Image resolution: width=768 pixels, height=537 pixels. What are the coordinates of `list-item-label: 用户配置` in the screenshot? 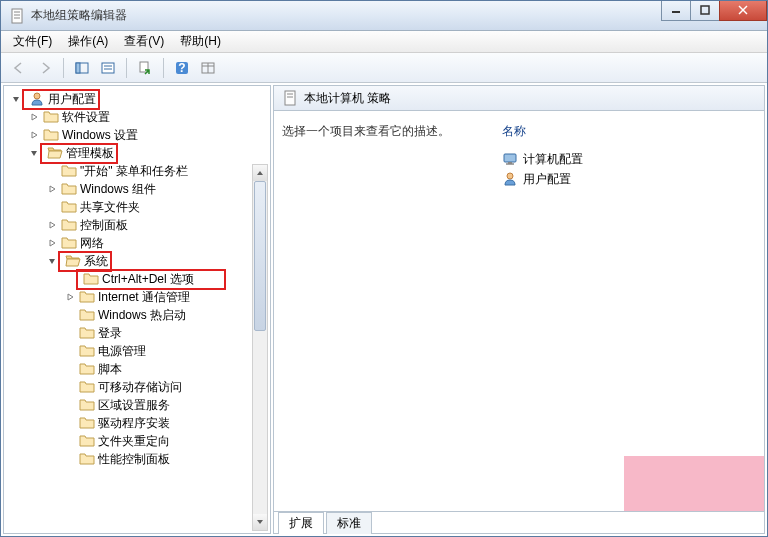 It's located at (547, 180).